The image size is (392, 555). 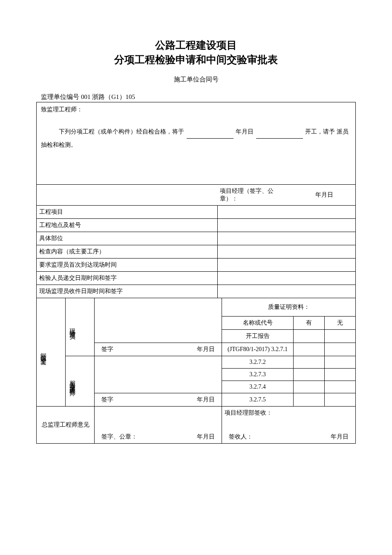 What do you see at coordinates (258, 336) in the screenshot?
I see `quality-item-0: 开工报告` at bounding box center [258, 336].